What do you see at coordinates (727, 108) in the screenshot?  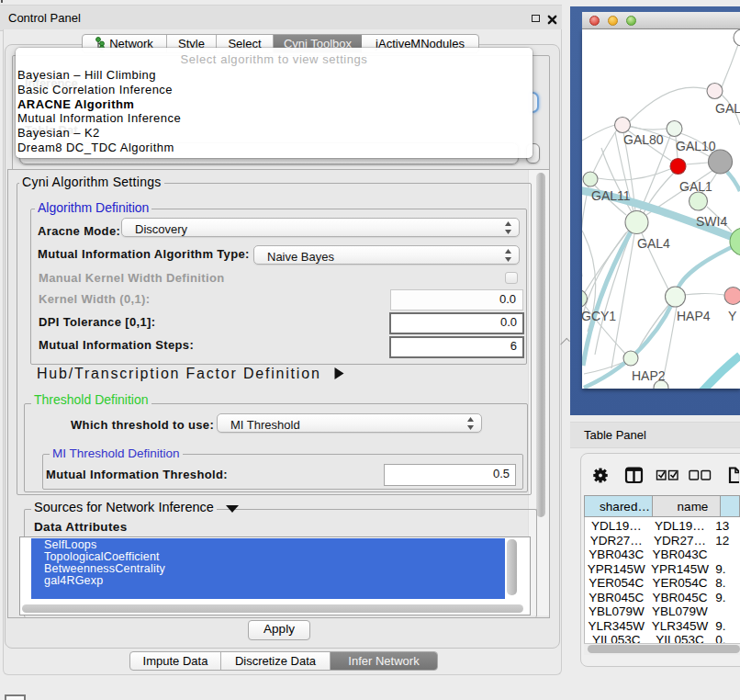 I see `svg-text: GAL` at bounding box center [727, 108].